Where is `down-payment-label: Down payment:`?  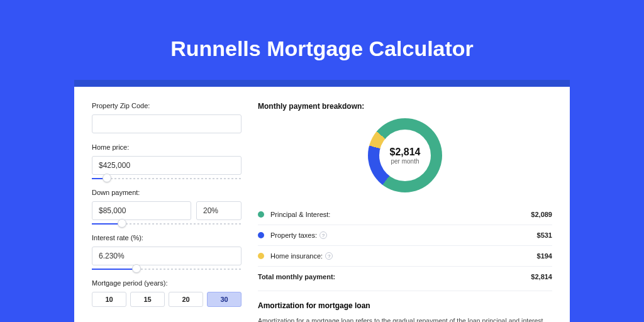 down-payment-label: Down payment: is located at coordinates (167, 192).